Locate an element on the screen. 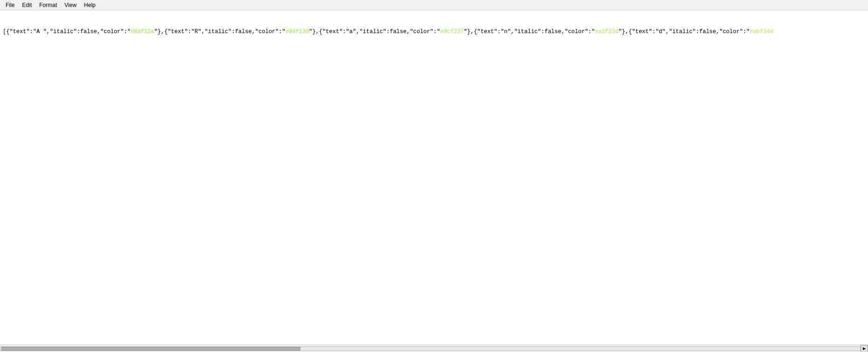 This screenshot has width=868, height=352. menu-item-view: View is located at coordinates (71, 5).